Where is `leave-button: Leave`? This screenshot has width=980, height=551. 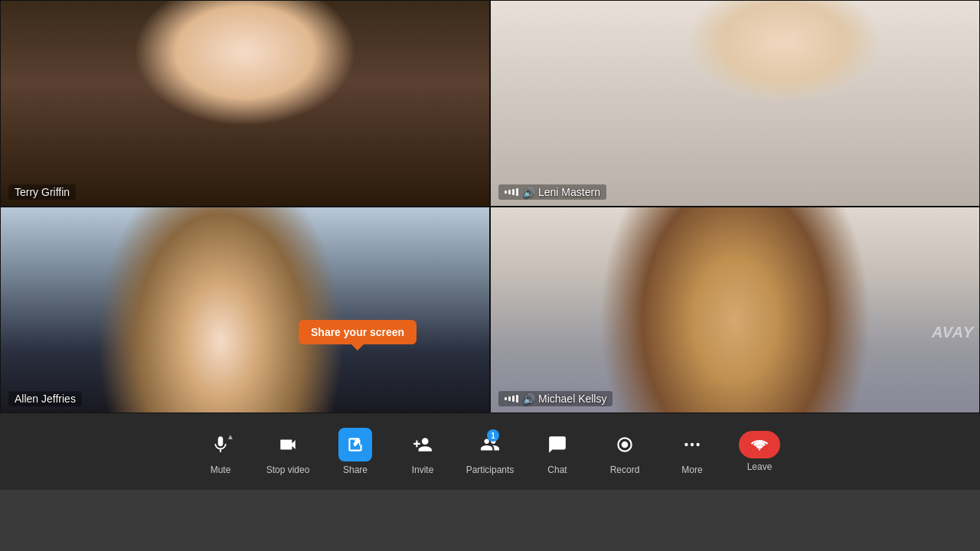
leave-button: Leave is located at coordinates (760, 452).